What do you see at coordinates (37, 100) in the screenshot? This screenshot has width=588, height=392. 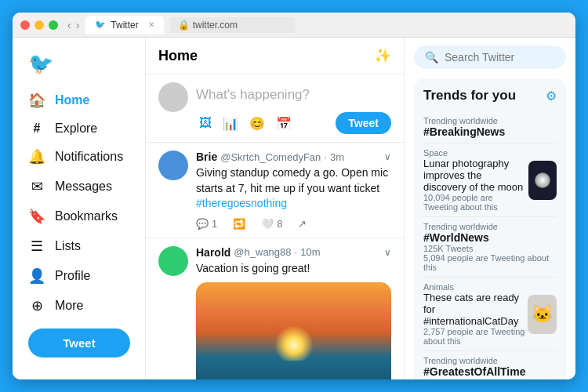 I see `home-icon: 🏠` at bounding box center [37, 100].